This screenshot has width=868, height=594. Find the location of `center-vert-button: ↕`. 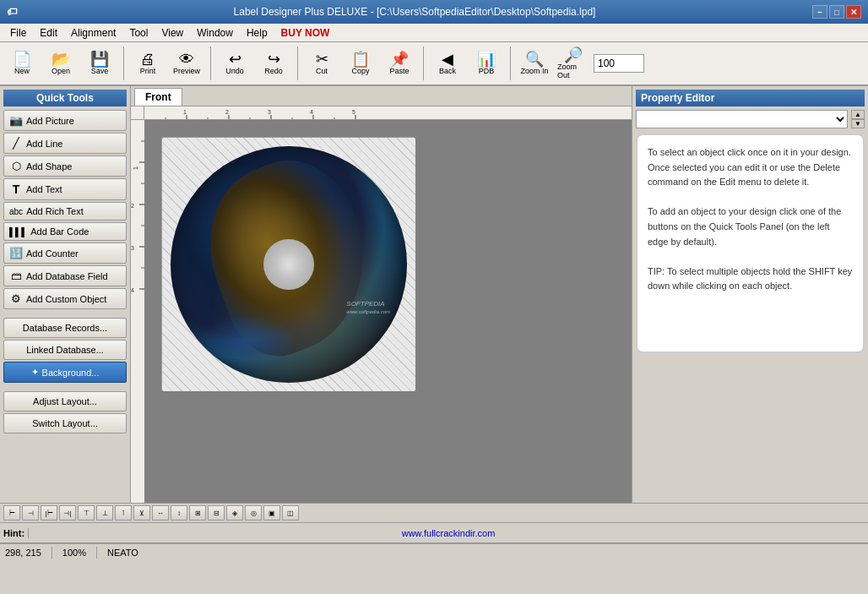

center-vert-button: ↕ is located at coordinates (179, 513).